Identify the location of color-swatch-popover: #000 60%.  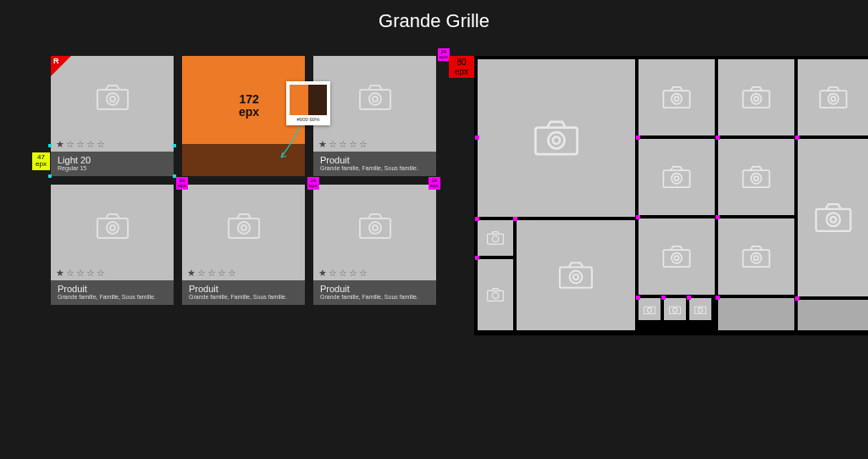
(308, 103).